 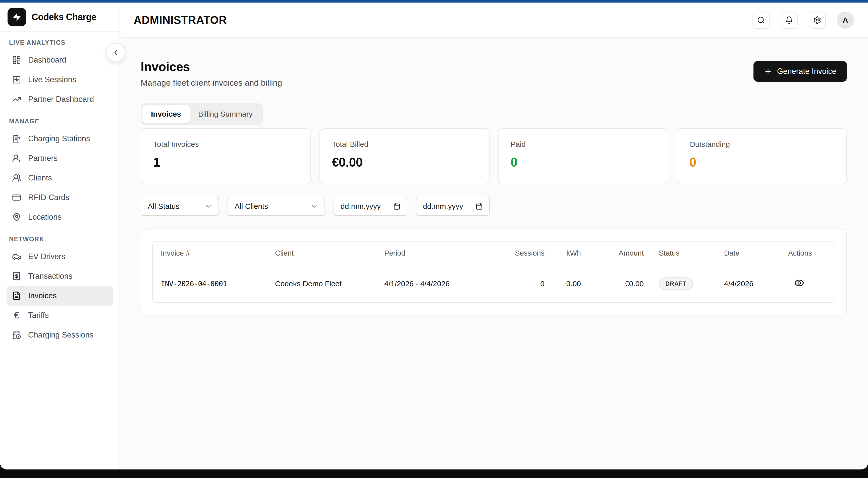 I want to click on sidebar-item-label: RFID Cards, so click(x=49, y=198).